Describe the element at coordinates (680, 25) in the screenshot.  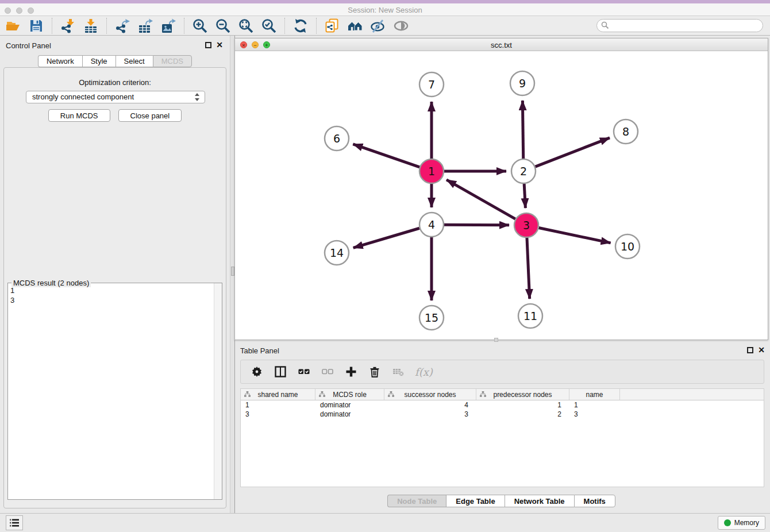
I see `search-input` at that location.